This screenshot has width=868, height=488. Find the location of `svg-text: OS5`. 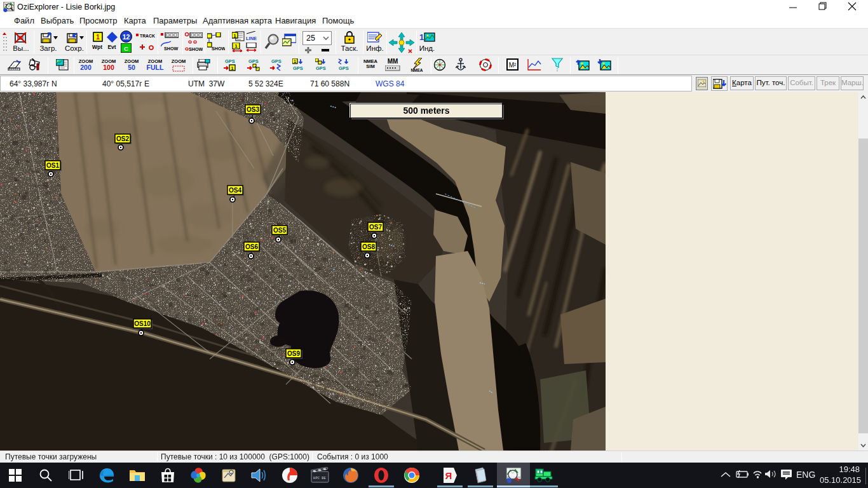

svg-text: OS5 is located at coordinates (280, 230).